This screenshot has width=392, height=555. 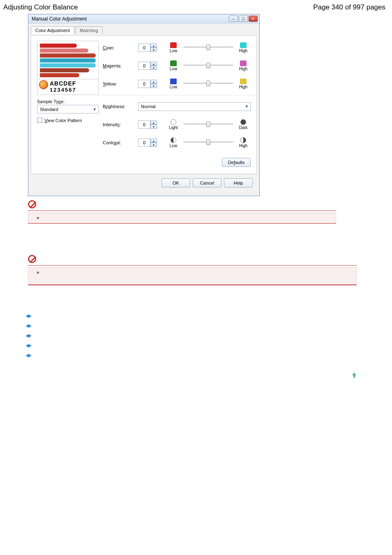 I want to click on intensity-thumb, so click(x=208, y=124).